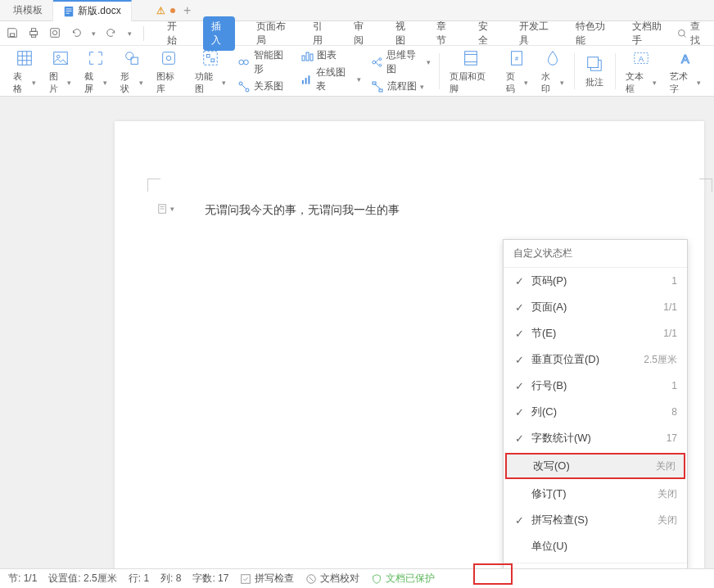 Image resolution: width=714 pixels, height=588 pixels. What do you see at coordinates (129, 34) in the screenshot?
I see `redo-dropdown-icon: ▾` at bounding box center [129, 34].